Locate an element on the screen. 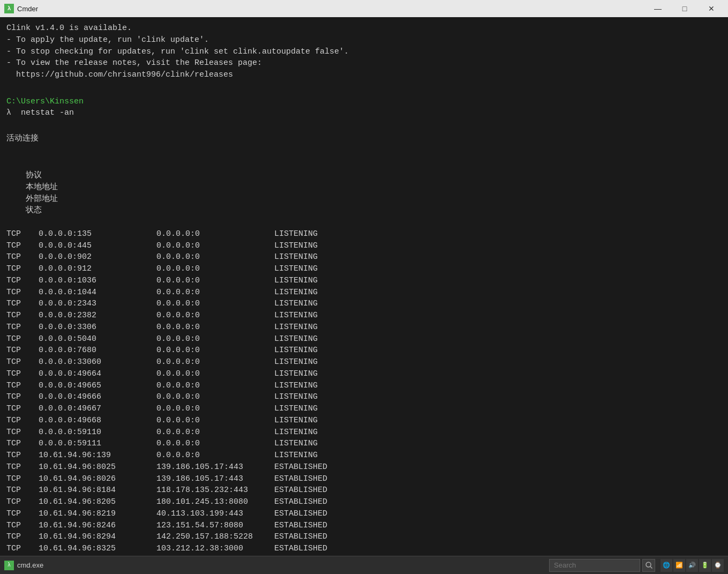  statusbar-app-name: cmd.exe is located at coordinates (30, 565).